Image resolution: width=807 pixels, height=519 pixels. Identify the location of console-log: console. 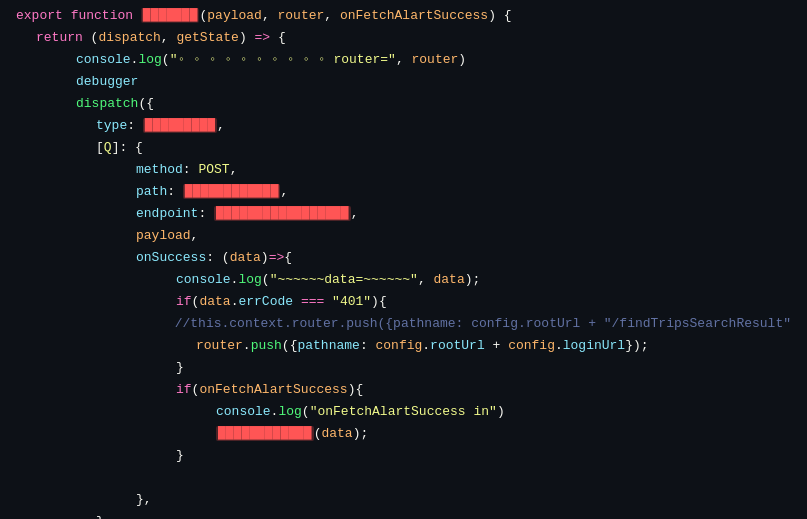
(104, 60).